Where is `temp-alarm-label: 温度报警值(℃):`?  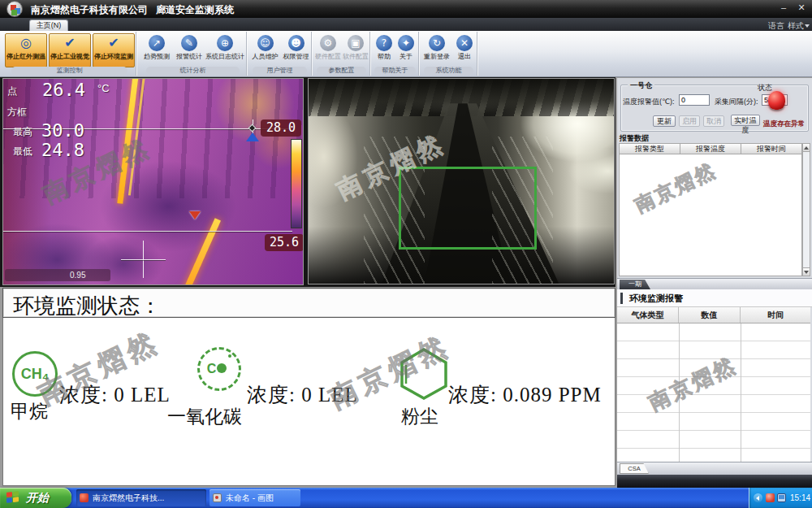 temp-alarm-label: 温度报警值(℃): is located at coordinates (649, 102).